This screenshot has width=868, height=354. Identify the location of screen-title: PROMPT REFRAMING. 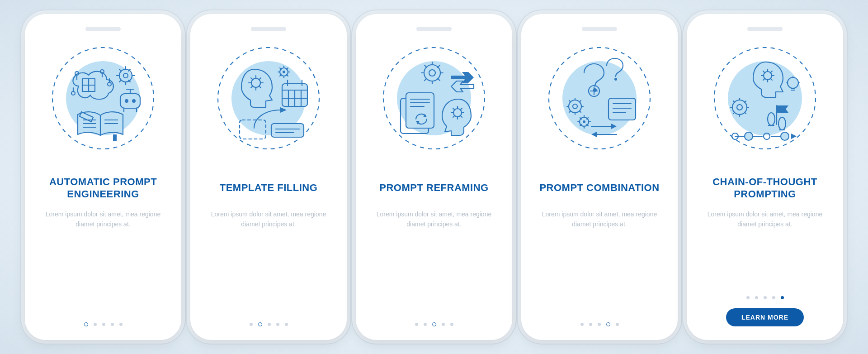
(434, 188).